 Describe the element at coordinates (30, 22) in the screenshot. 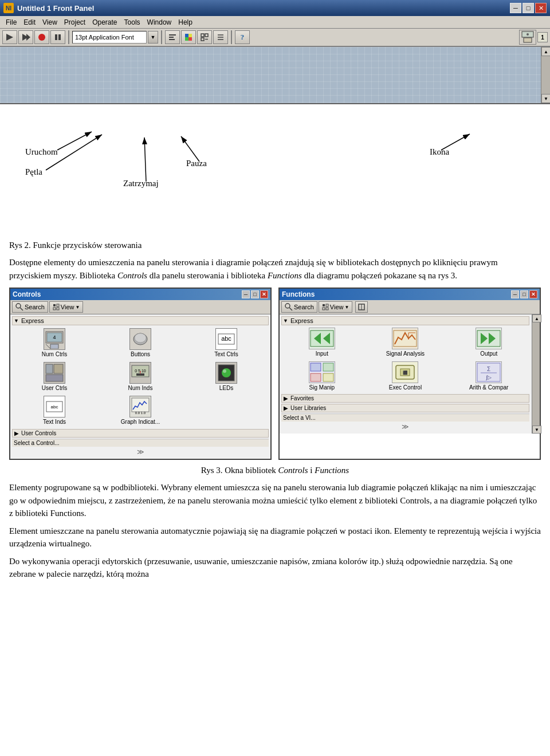

I see `menu-edit: Edit` at that location.